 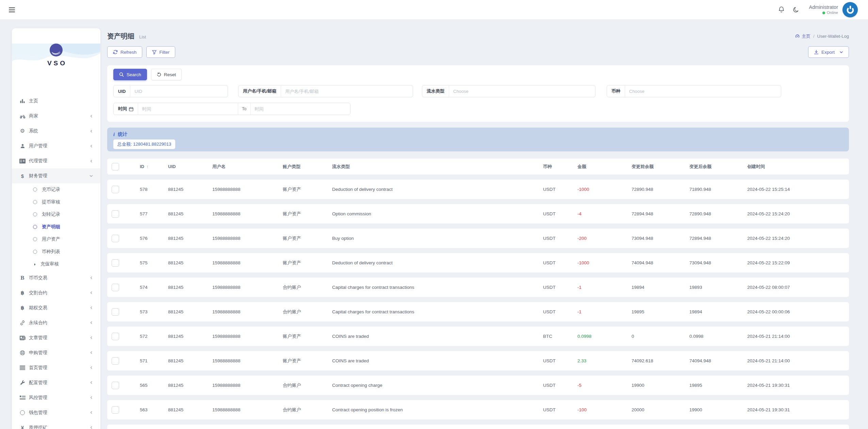 I want to click on export-button: Export, so click(x=829, y=52).